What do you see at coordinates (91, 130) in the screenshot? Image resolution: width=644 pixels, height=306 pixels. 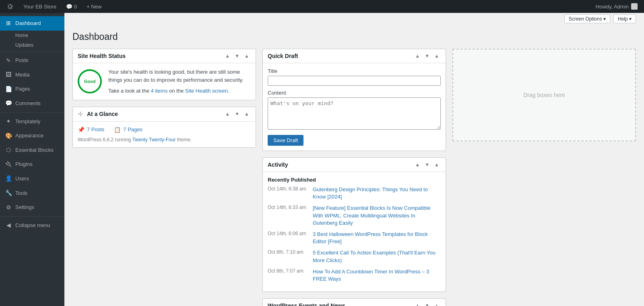 I see `glance-posts: 📌 7 Posts` at bounding box center [91, 130].